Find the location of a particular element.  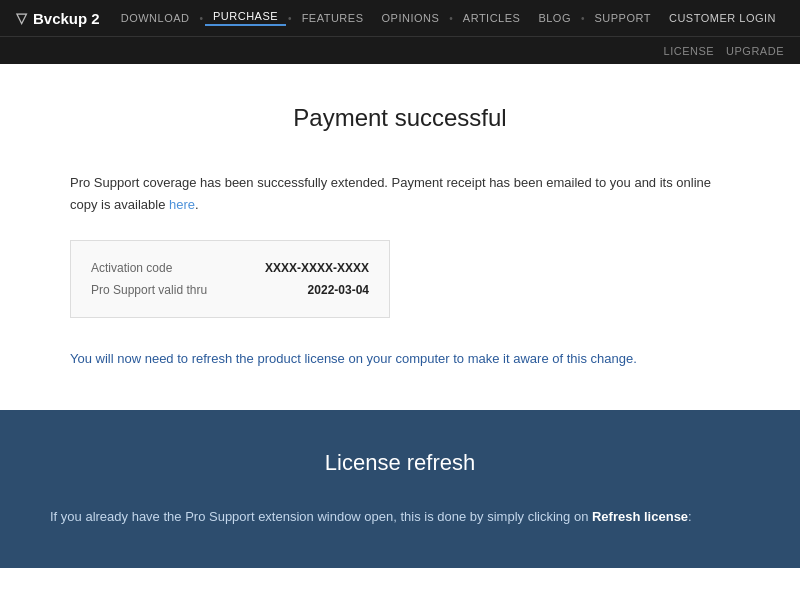

refresh-license-bold: Refresh license is located at coordinates (640, 516).